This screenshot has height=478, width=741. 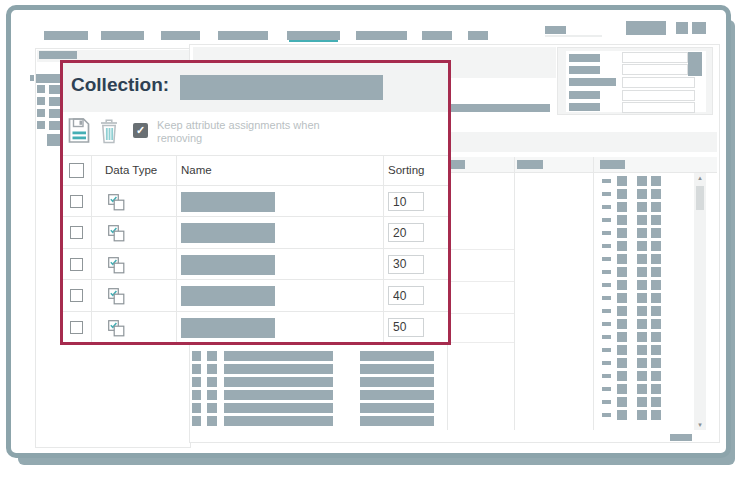 What do you see at coordinates (79, 132) in the screenshot?
I see `save-button` at bounding box center [79, 132].